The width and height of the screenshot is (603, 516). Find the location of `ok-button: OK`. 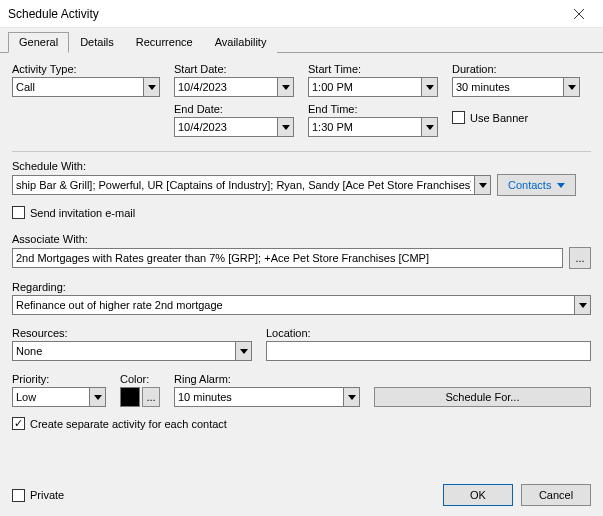

ok-button: OK is located at coordinates (478, 495).